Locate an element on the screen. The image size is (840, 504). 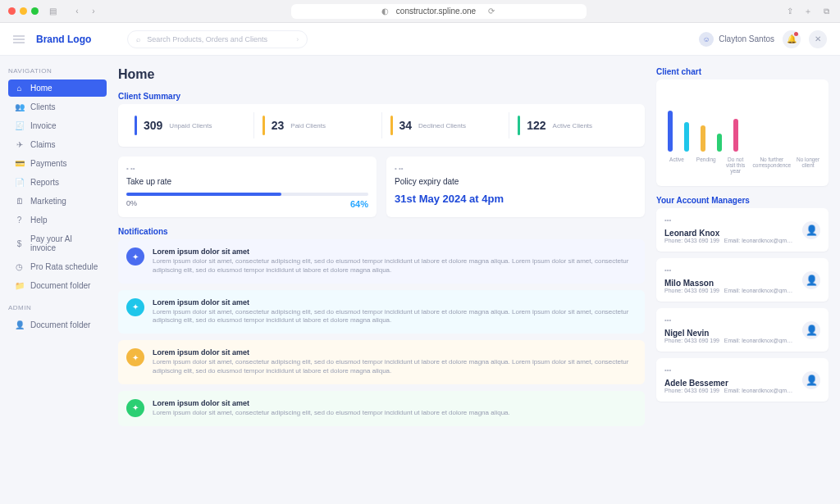
address-bar: ◐ constructor.spline.one ⟳ is located at coordinates (439, 11).